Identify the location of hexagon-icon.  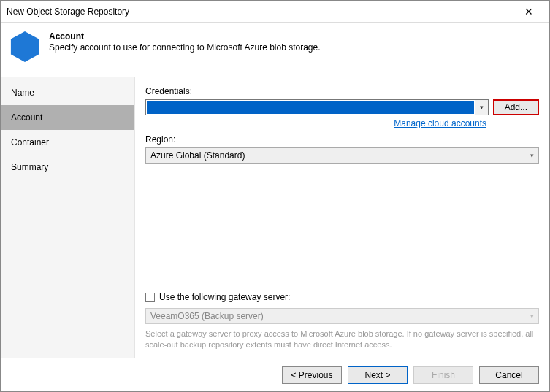
(25, 47).